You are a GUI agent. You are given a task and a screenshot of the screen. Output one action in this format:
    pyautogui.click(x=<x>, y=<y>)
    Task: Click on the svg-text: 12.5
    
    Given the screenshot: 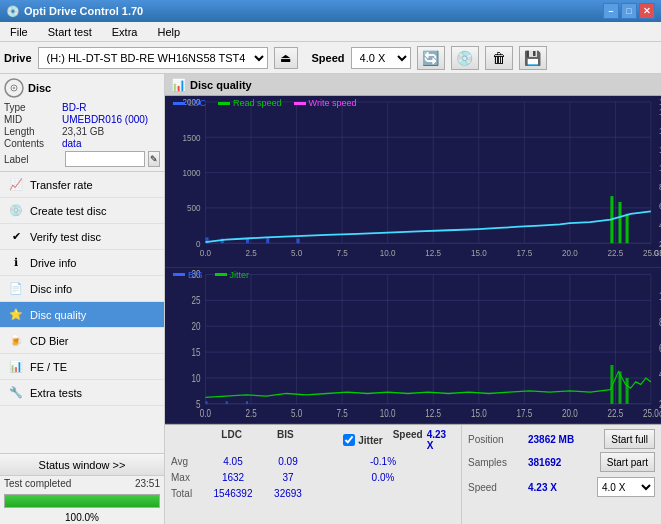 What is the action you would take?
    pyautogui.click(x=433, y=254)
    